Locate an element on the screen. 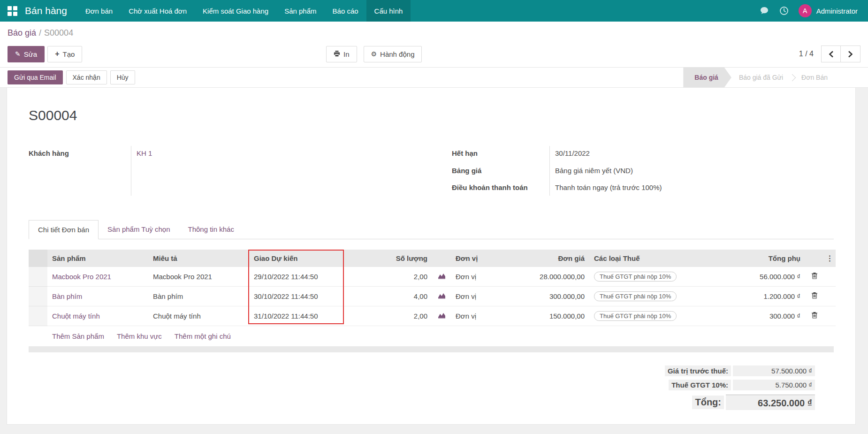 The height and width of the screenshot is (434, 868). order-info-group: Hết hạn 30/11/2022 Bảng giá Bảng giá niê… is located at coordinates (637, 171).